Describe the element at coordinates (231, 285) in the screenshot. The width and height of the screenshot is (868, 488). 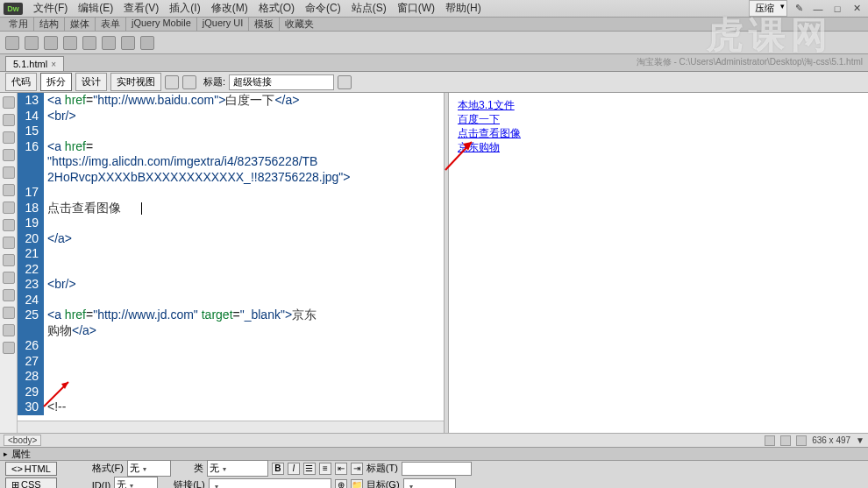
I see `code-line: 23<br/>` at that location.